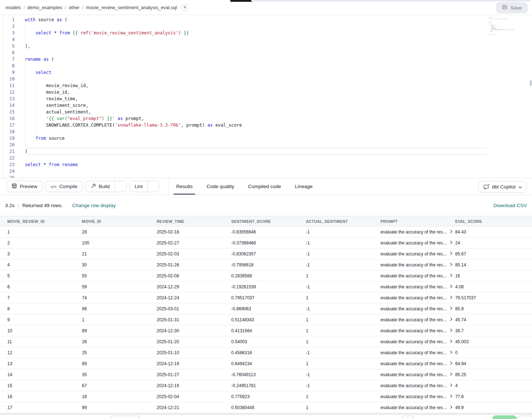 The height and width of the screenshot is (419, 532). Describe the element at coordinates (266, 276) in the screenshot. I see `table-row: 5552025-02-080.28395881evaluate the accu…` at that location.